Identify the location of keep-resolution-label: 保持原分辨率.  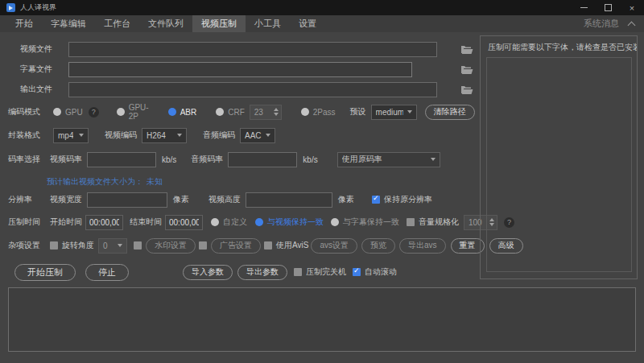
(408, 200).